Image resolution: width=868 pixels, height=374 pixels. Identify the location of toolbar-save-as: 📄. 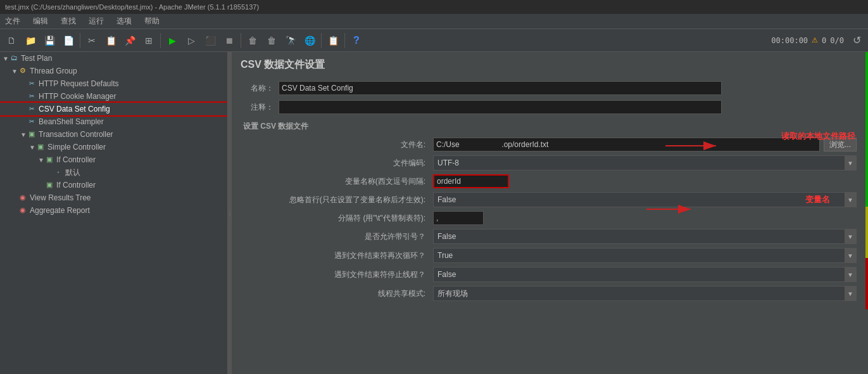
(68, 41).